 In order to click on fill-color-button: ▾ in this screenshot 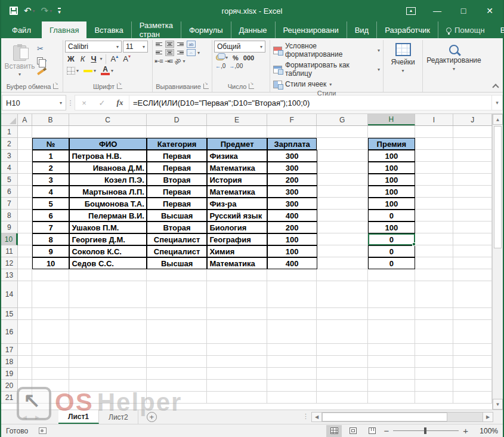, I will do `click(89, 70)`.